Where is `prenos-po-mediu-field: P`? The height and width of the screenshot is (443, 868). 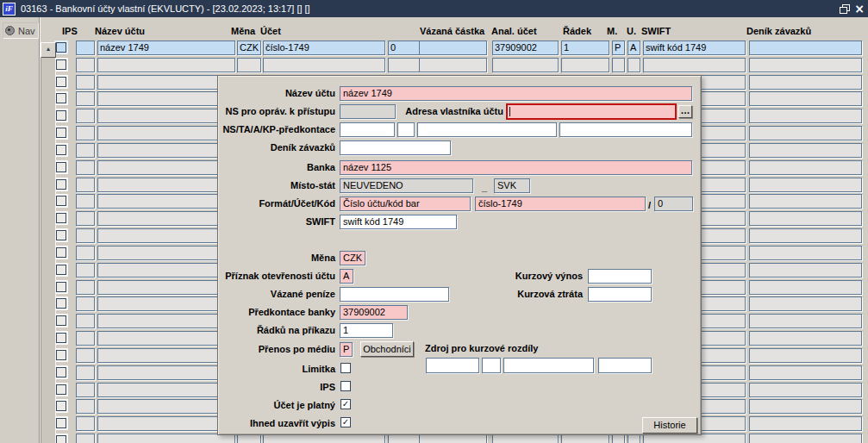 prenos-po-mediu-field: P is located at coordinates (347, 350).